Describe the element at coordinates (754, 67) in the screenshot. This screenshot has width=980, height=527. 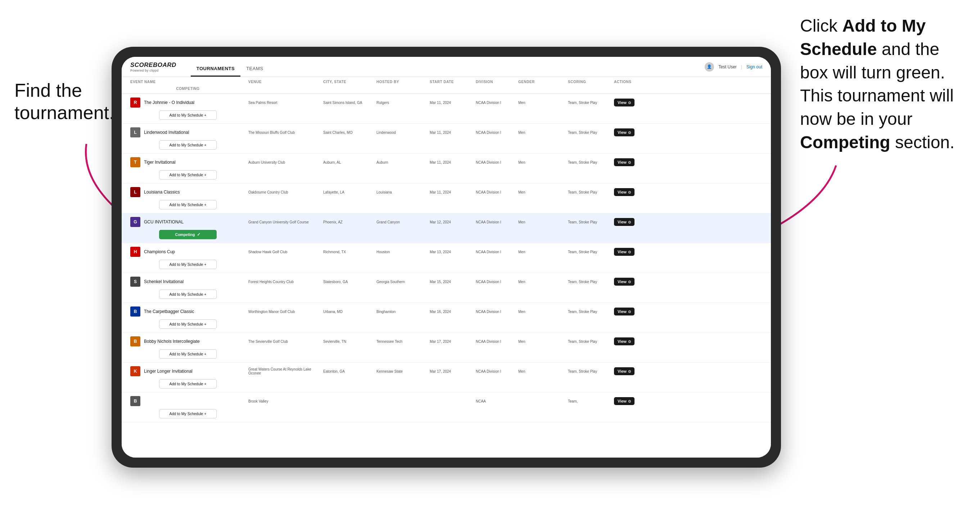
I see `sign-out-link: Sign out` at that location.